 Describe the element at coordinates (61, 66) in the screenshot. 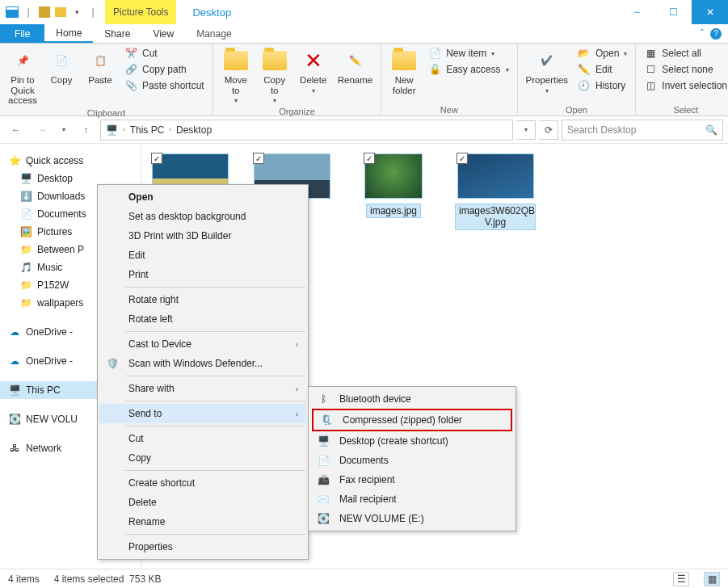

I see `copy-button: 📄 Copy` at that location.